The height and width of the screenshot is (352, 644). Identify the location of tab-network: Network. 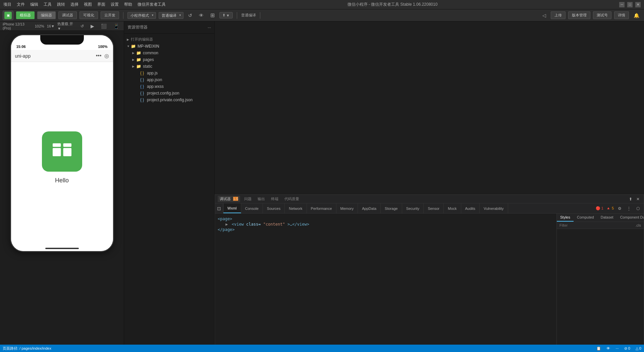
(296, 209).